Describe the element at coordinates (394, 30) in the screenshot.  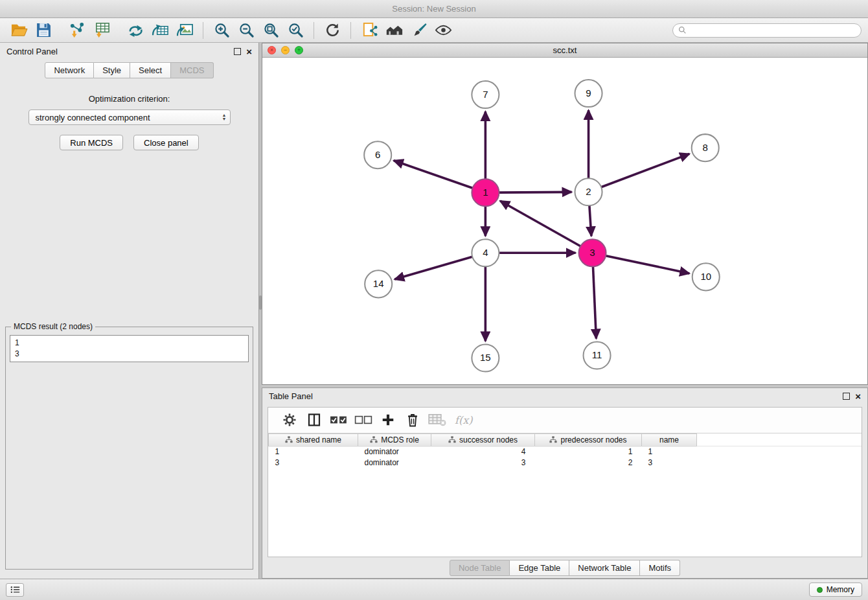
I see `home-icon` at that location.